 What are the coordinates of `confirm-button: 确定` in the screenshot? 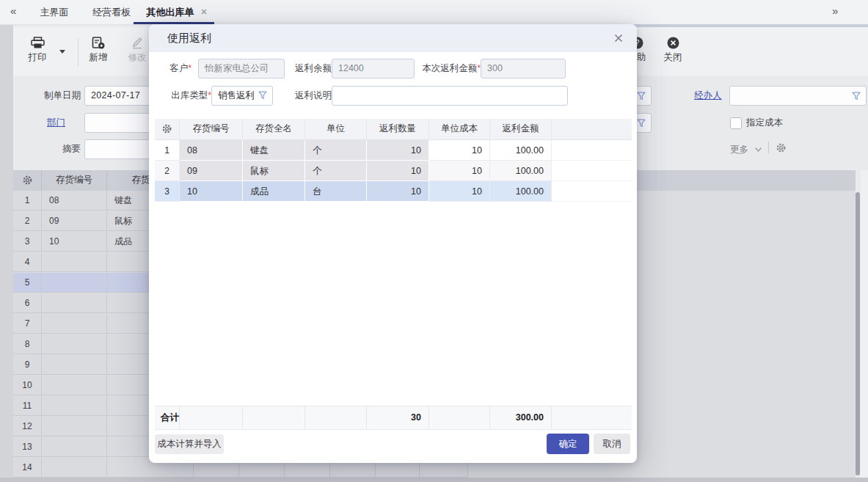 It's located at (568, 444).